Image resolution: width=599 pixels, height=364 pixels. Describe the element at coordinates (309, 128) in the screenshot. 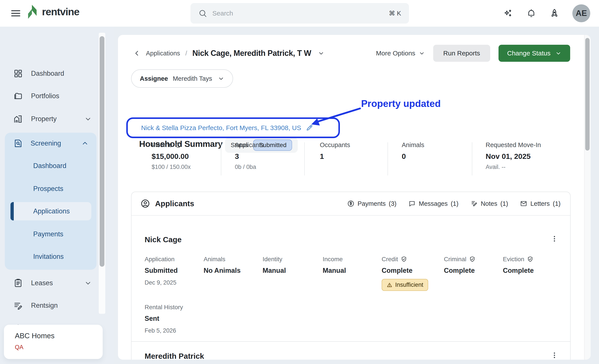

I see `pencil-icon` at that location.